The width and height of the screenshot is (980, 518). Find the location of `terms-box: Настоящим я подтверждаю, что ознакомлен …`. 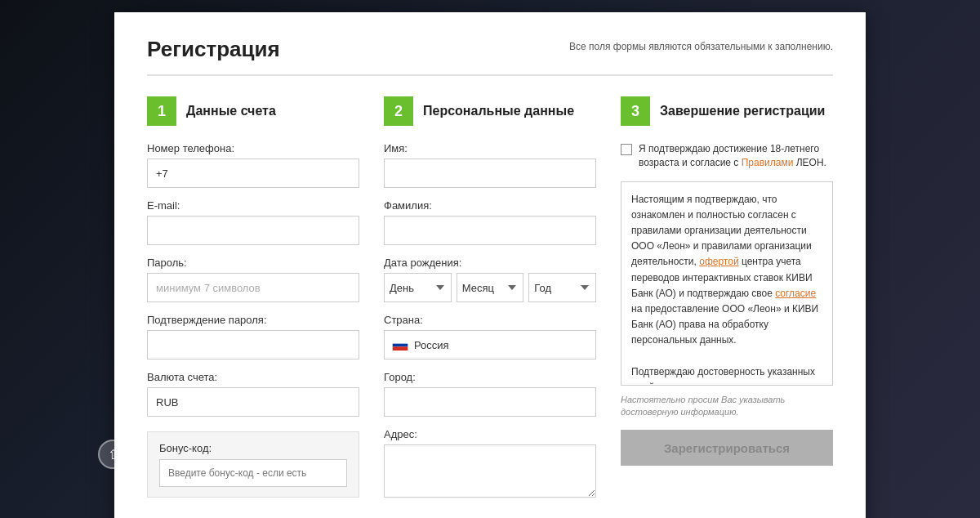

terms-box: Настоящим я подтверждаю, что ознакомлен … is located at coordinates (727, 284).